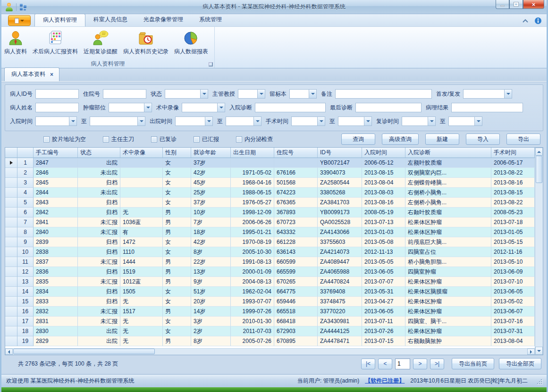 This screenshot has width=548, height=392. What do you see at coordinates (32, 75) in the screenshot?
I see `tab-patient-basic-info: 病人基本资料 ×` at bounding box center [32, 75].